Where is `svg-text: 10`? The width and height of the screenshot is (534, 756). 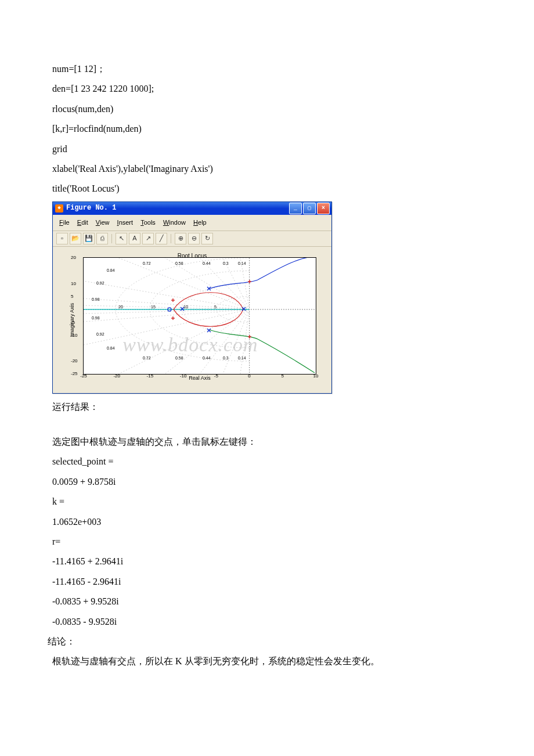
svg-text: 10 is located at coordinates (186, 307).